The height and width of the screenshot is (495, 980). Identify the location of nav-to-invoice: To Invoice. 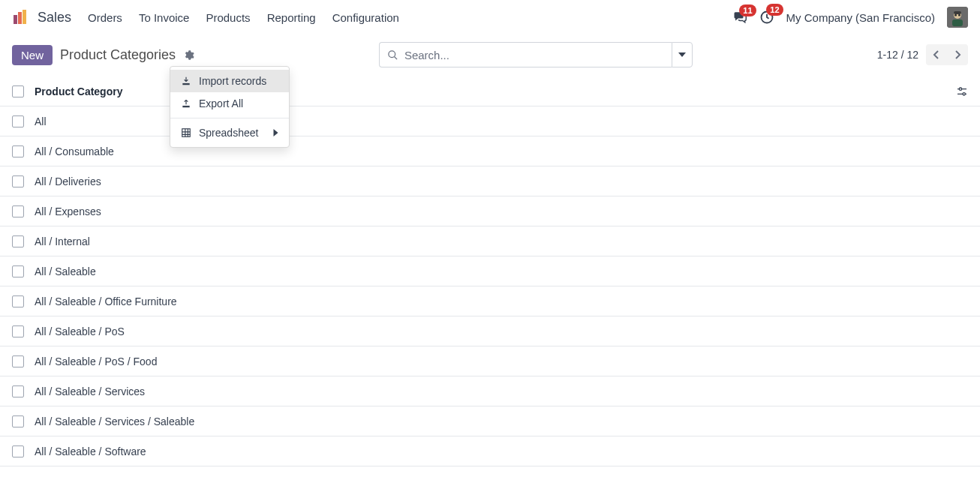
(164, 18).